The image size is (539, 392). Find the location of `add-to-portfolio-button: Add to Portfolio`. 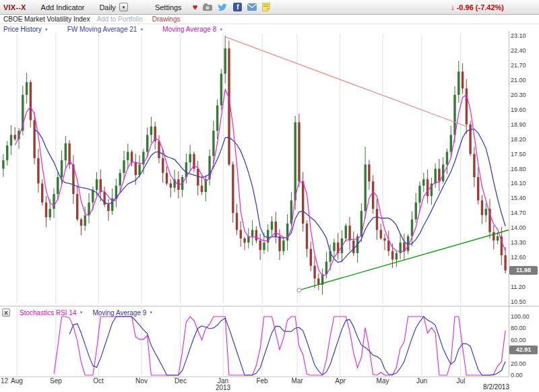

add-to-portfolio-button: Add to Portfolio is located at coordinates (119, 19).